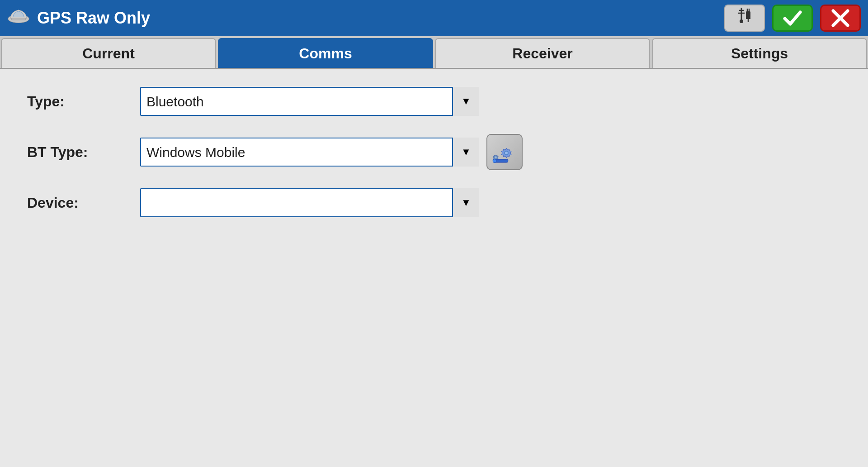  I want to click on tool-button, so click(745, 18).